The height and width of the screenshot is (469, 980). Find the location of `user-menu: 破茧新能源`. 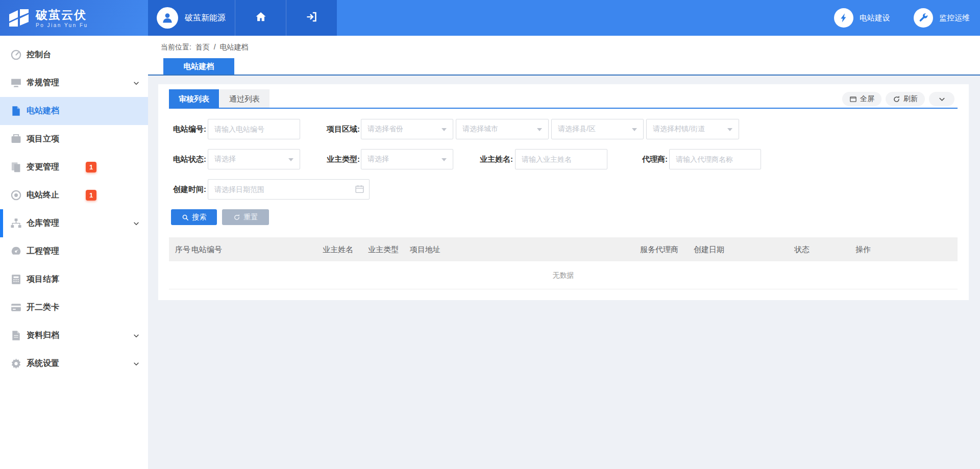

user-menu: 破茧新能源 is located at coordinates (191, 18).